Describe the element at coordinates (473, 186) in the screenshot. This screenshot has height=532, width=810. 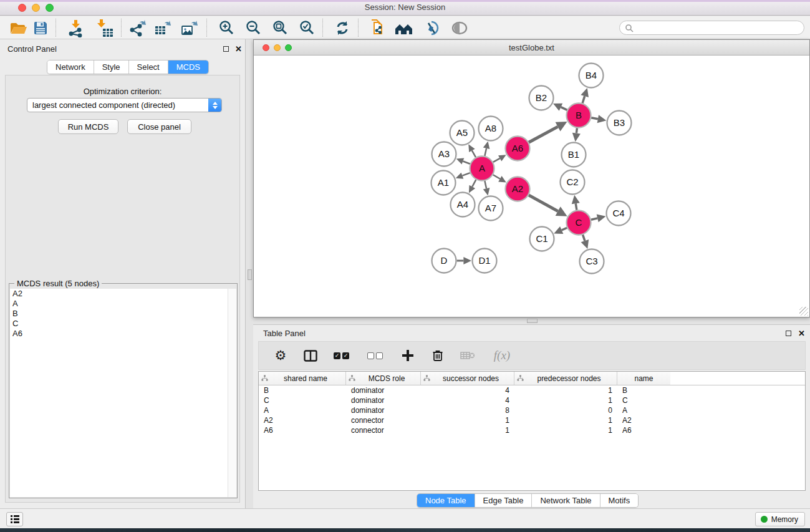
I see `graph-edge-A-A4` at that location.